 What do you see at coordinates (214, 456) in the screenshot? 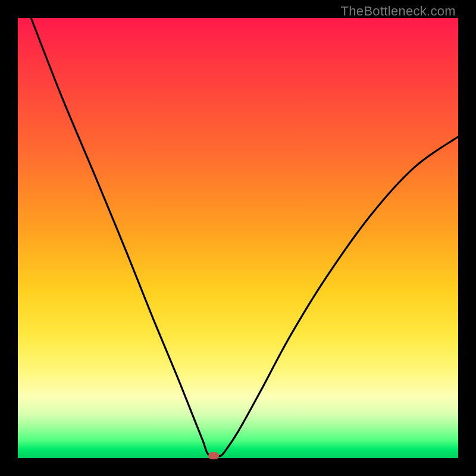
I see `minimum-marker` at bounding box center [214, 456].